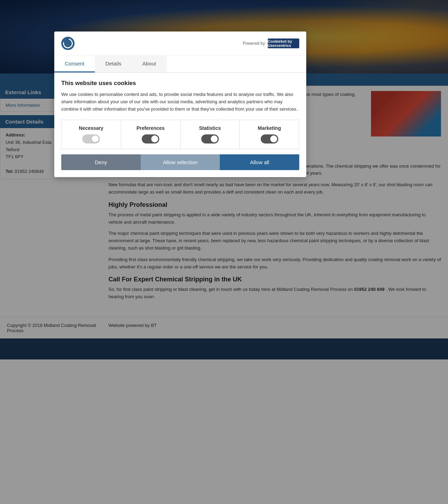 The height and width of the screenshot is (504, 448). What do you see at coordinates (260, 162) in the screenshot?
I see `allow-all-button: Allow all` at bounding box center [260, 162].